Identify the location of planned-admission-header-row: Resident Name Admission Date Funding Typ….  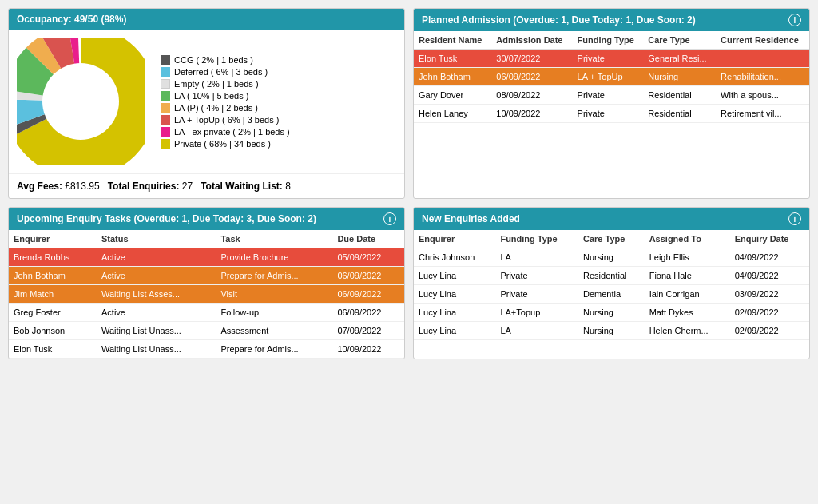
(612, 40).